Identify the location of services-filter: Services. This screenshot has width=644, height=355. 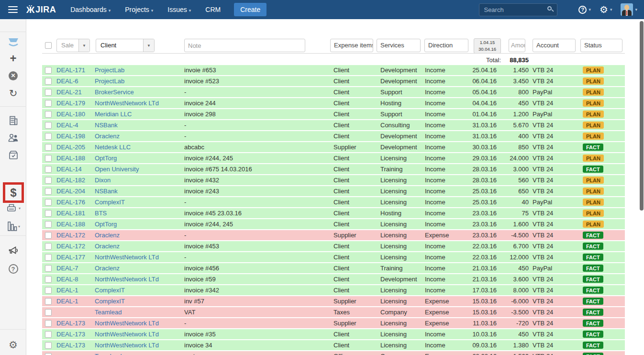
(399, 45).